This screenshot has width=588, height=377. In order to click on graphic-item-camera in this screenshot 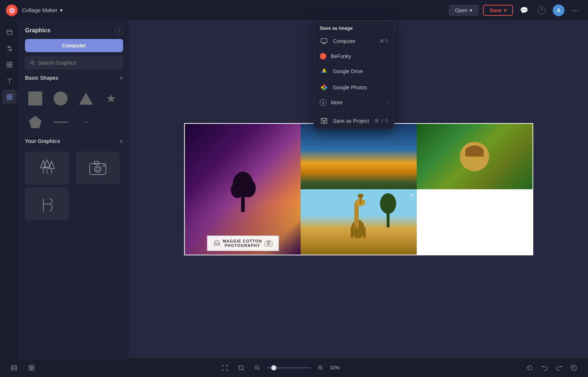, I will do `click(98, 168)`.